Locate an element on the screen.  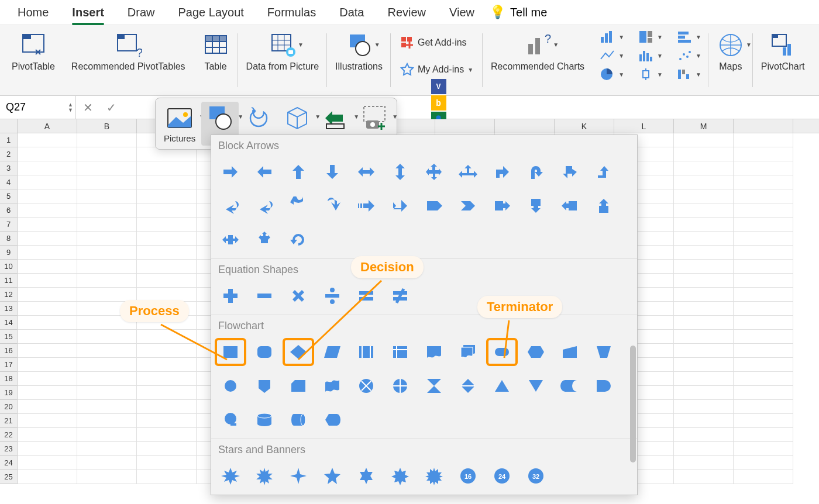
tab-page-layout: Page Layout is located at coordinates (211, 13).